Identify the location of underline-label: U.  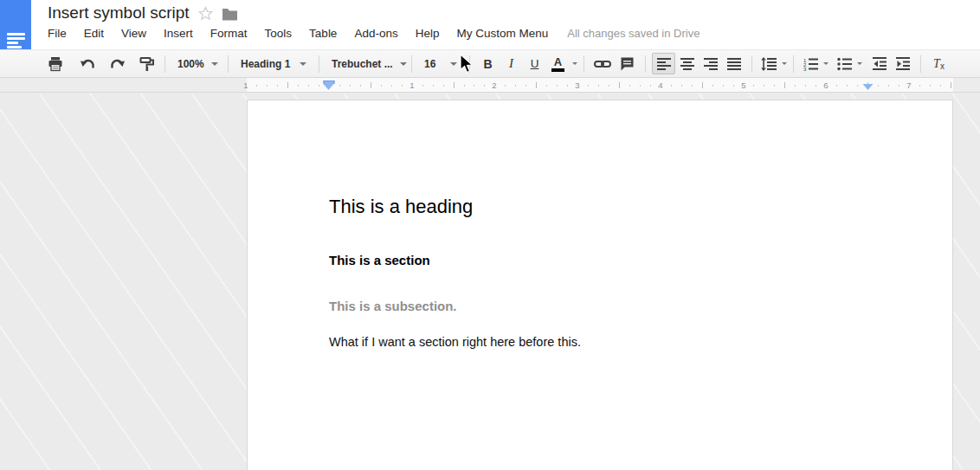
(535, 64).